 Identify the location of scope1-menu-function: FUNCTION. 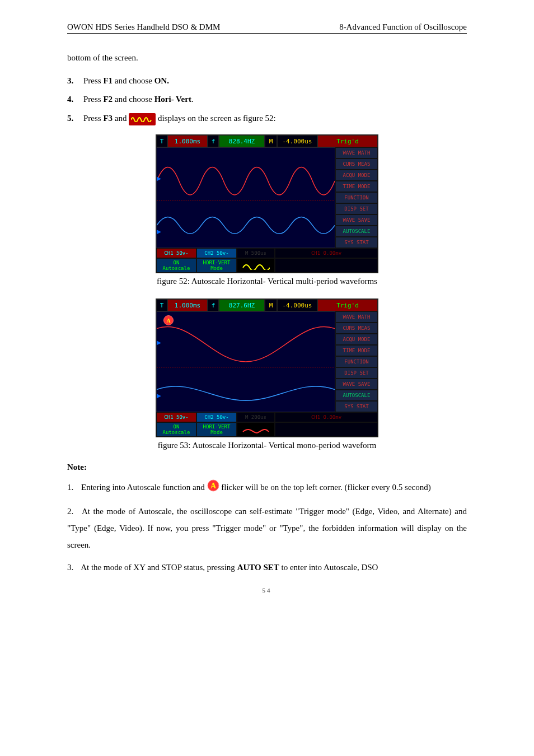
(357, 198).